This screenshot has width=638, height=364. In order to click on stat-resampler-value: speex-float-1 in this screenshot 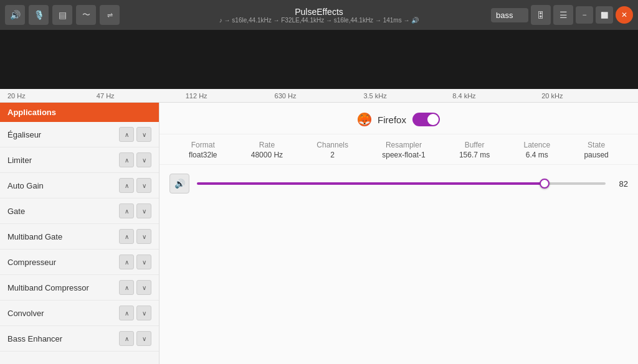, I will do `click(404, 155)`.